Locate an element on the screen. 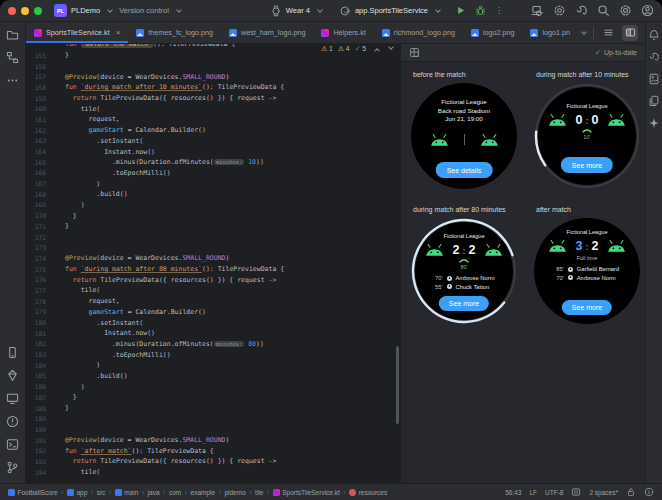 This screenshot has width=662, height=500. line-number: 183 is located at coordinates (36, 354).